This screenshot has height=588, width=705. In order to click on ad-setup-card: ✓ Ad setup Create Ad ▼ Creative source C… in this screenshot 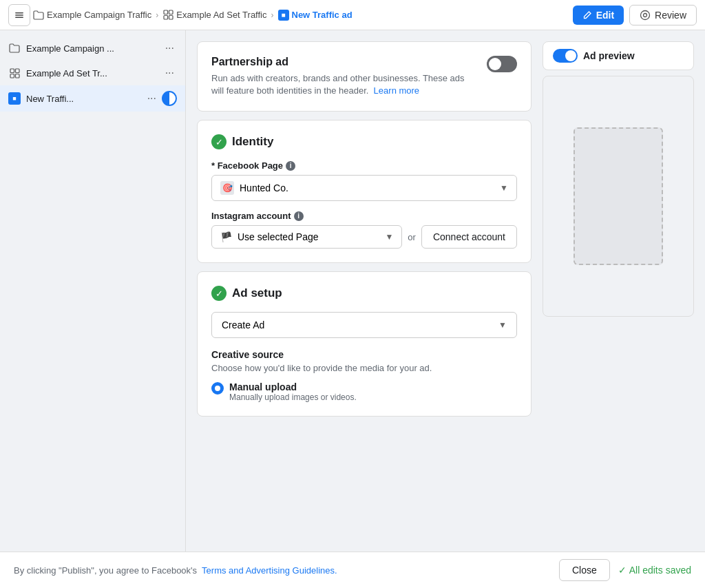, I will do `click(364, 344)`.